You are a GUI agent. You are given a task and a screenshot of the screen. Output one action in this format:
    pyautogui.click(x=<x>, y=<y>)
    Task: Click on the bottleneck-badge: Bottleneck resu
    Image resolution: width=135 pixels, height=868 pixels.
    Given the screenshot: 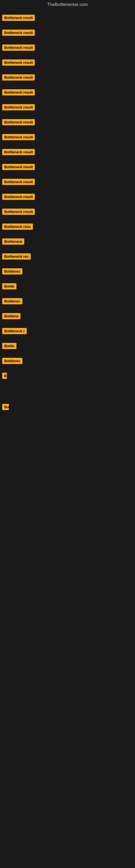 What is the action you would take?
    pyautogui.click(x=17, y=226)
    